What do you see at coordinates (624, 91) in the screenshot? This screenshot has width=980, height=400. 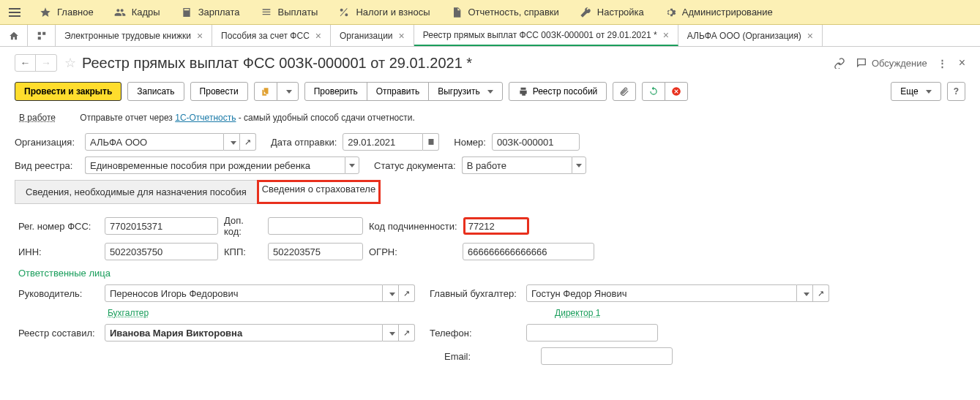 I see `attach-button` at bounding box center [624, 91].